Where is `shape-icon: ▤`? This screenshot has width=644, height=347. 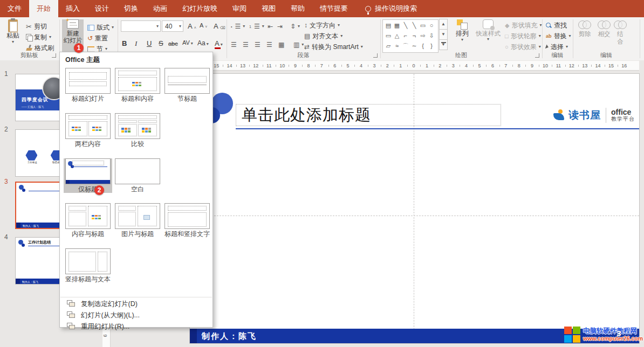 shape-icon: ▤ is located at coordinates (388, 26).